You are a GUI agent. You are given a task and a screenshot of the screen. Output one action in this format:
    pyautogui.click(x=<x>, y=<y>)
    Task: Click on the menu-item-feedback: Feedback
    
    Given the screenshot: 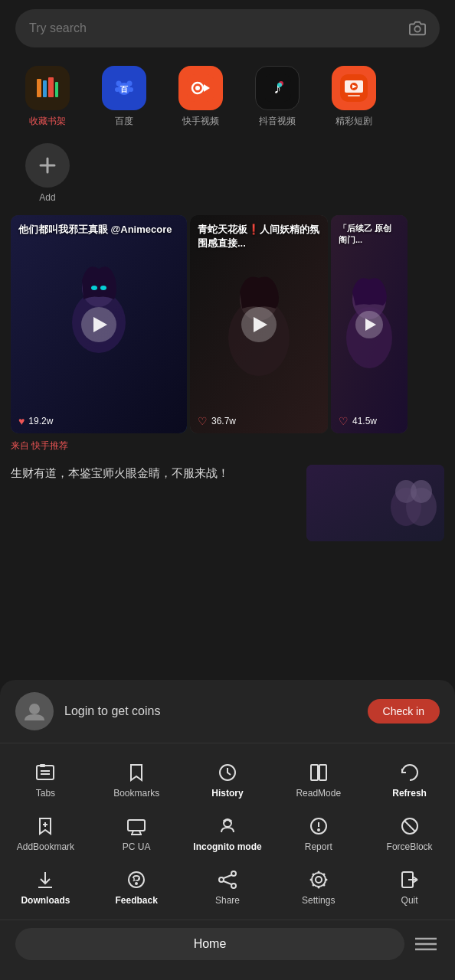 What is the action you would take?
    pyautogui.click(x=136, y=885)
    